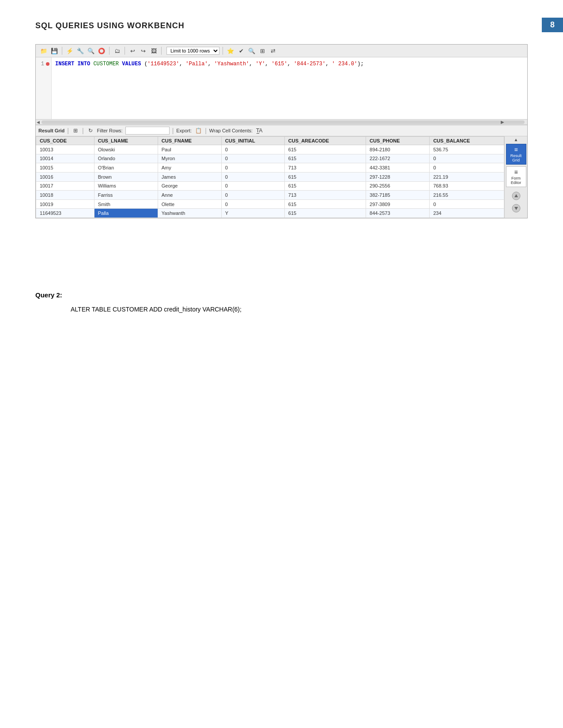 The height and width of the screenshot is (728, 563). I want to click on filter-input, so click(147, 131).